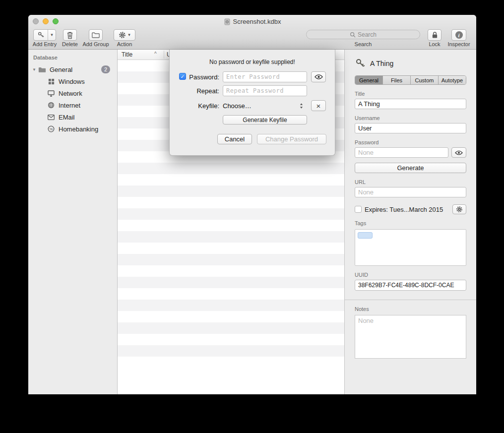 The image size is (504, 433). Describe the element at coordinates (72, 81) in the screenshot. I see `sidebar-item-windows: Windows` at that location.